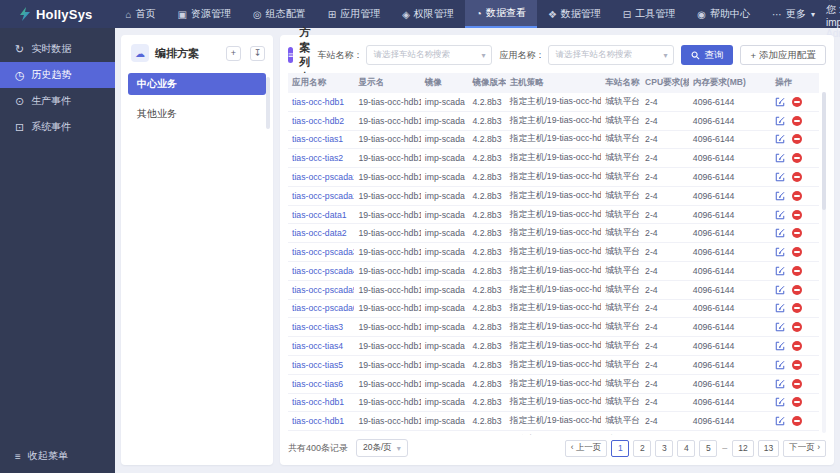  I want to click on edit-icon, so click(780, 384).